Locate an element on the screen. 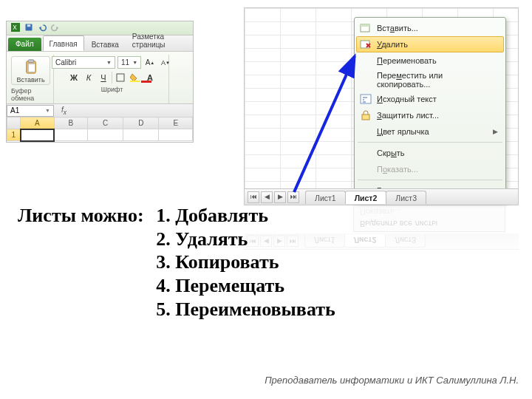 The width and height of the screenshot is (532, 399). lesson-item: 3. Копировать is located at coordinates (245, 262).